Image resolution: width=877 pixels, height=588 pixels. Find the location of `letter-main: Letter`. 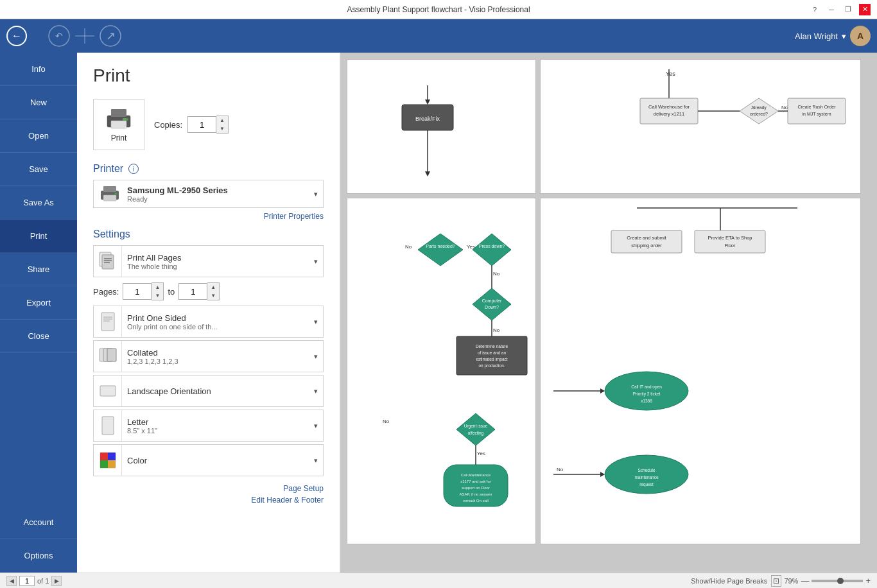

letter-main: Letter is located at coordinates (216, 422).